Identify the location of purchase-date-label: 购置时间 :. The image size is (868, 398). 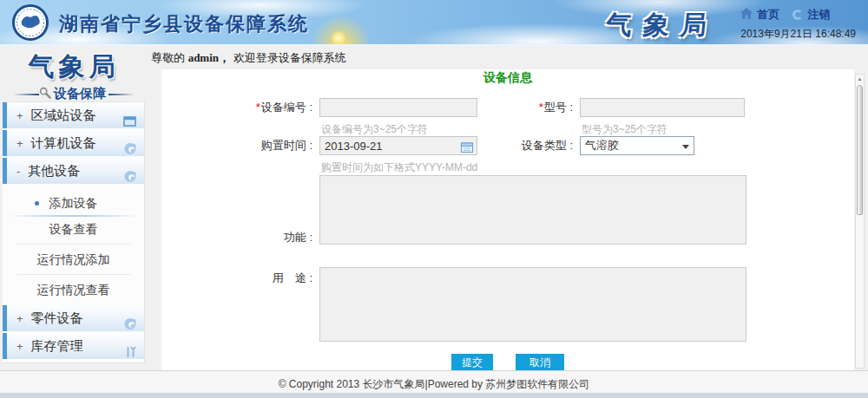
(237, 146).